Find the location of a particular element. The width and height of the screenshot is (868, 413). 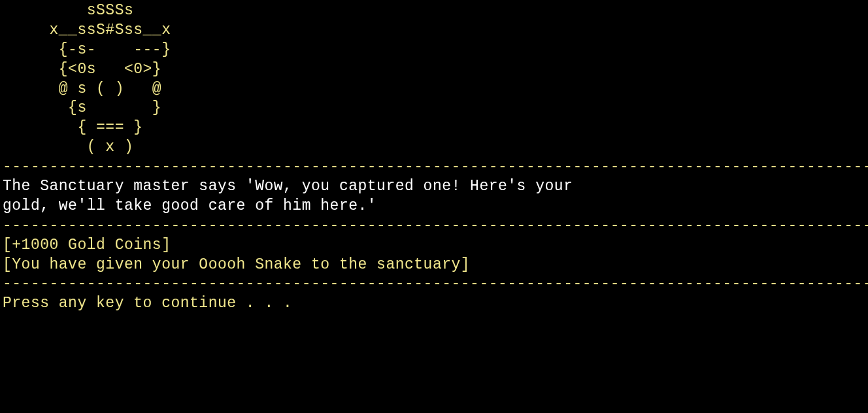

continue-prompt: Press any key to continue . . . is located at coordinates (148, 303).